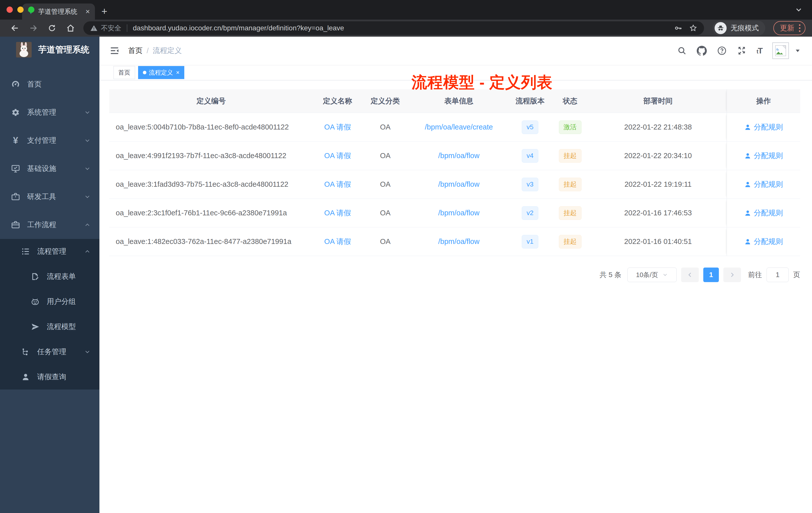  Describe the element at coordinates (789, 28) in the screenshot. I see `browser-update-button: 更新` at that location.